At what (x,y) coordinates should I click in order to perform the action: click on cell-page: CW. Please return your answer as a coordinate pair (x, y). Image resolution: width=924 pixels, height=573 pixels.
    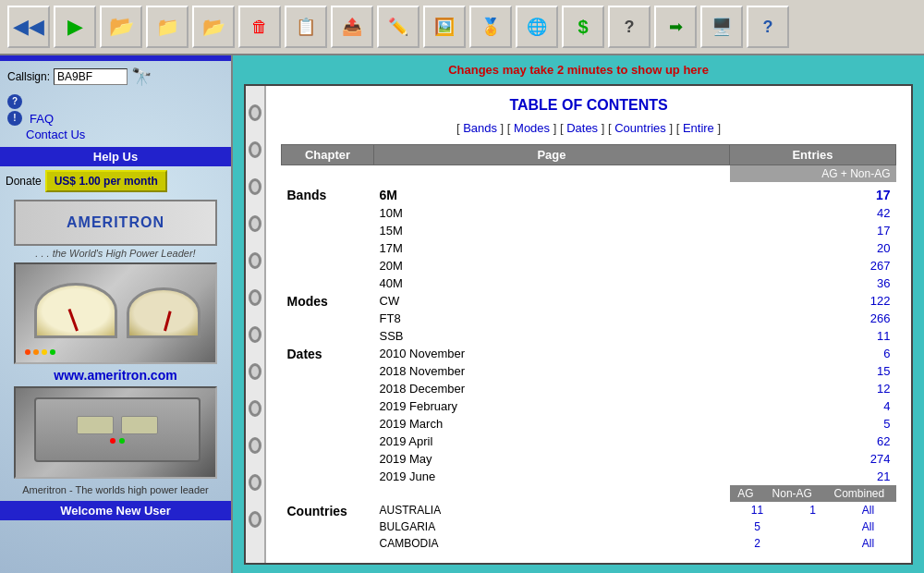
    Looking at the image, I should click on (553, 301).